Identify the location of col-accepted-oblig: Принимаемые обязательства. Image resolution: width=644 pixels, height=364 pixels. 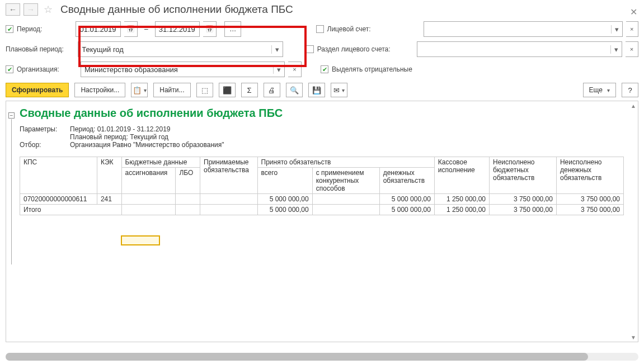
(229, 176).